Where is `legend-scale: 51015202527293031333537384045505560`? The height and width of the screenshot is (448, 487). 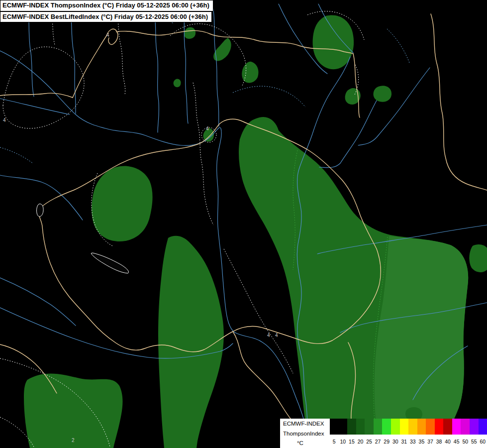
legend-scale: 51015202527293031333537384045505560 is located at coordinates (408, 433).